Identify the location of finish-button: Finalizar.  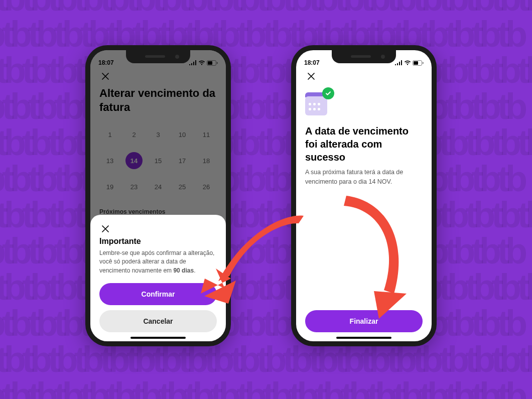
(364, 321).